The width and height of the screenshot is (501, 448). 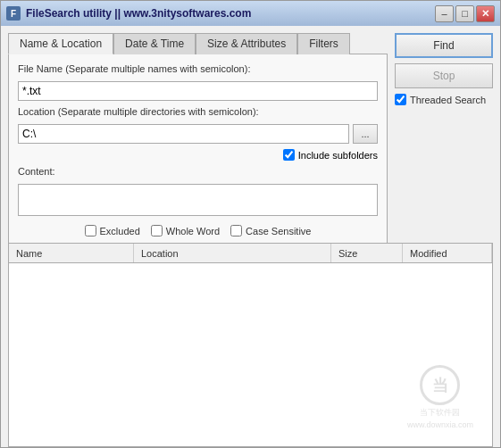 I want to click on include-subfolders-row: Include subfolders, so click(x=198, y=155).